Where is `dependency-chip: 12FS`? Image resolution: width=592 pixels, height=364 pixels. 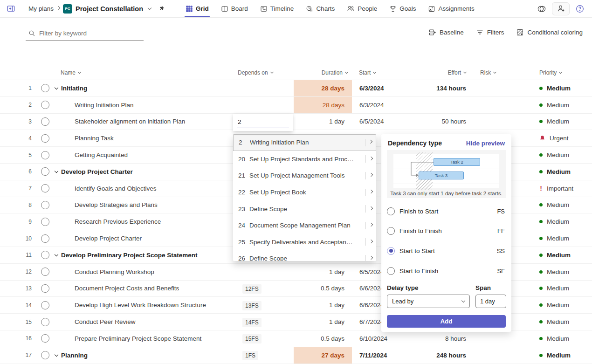 dependency-chip: 12FS is located at coordinates (252, 289).